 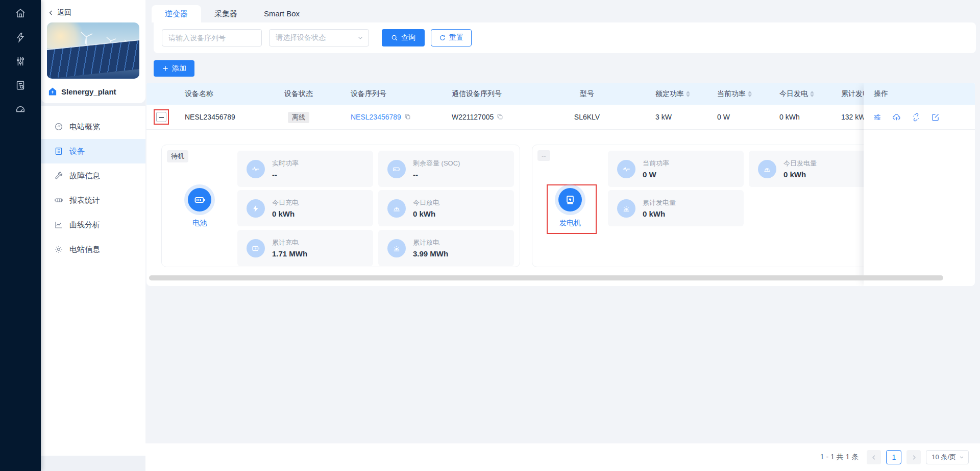 What do you see at coordinates (53, 91) in the screenshot?
I see `plant-house-icon` at bounding box center [53, 91].